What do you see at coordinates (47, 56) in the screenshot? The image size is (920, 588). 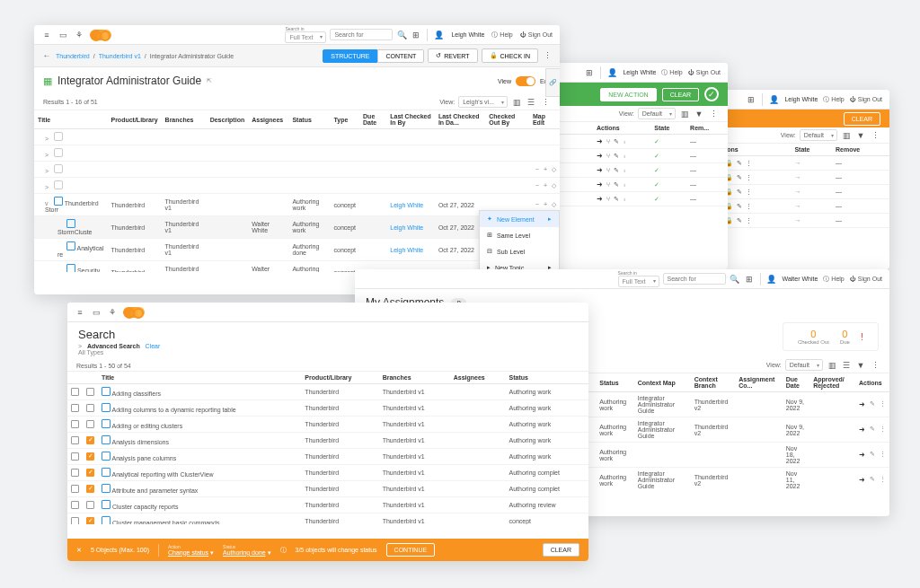 I see `back-icon: ←` at bounding box center [47, 56].